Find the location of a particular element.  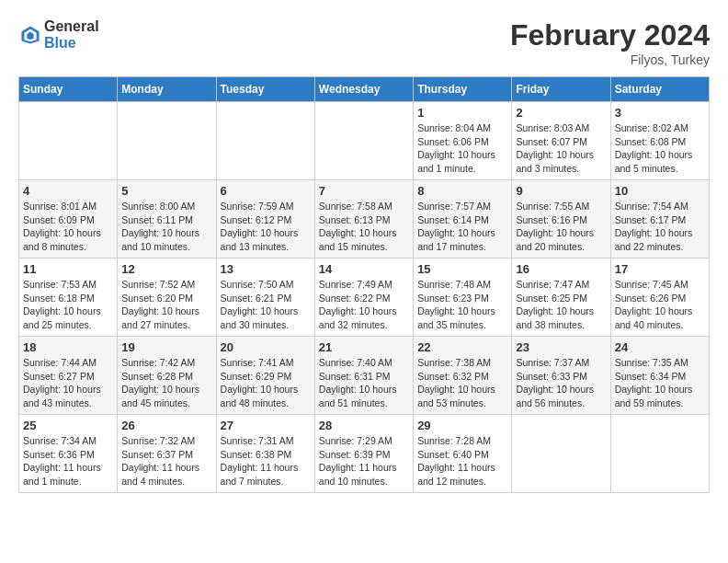

logo-blue-text: Blue is located at coordinates (72, 43).